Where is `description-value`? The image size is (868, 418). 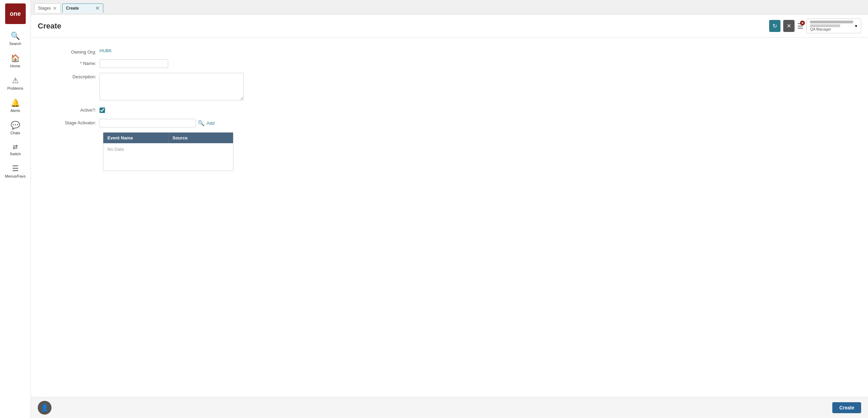
description-value is located at coordinates (477, 87).